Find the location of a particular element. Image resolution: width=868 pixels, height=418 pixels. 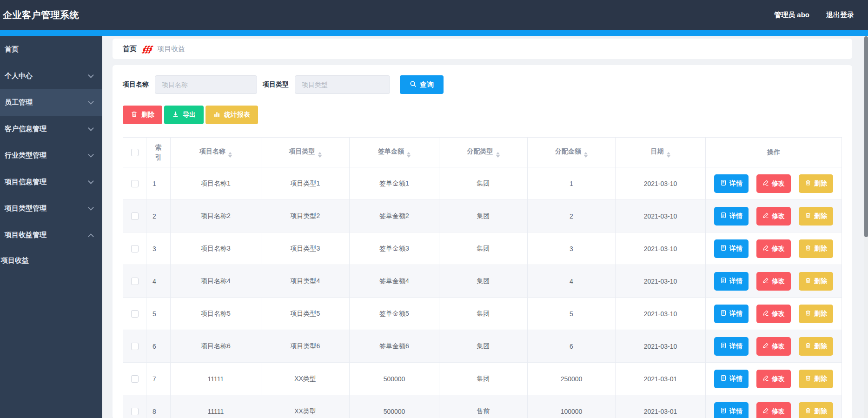

bulk-delete-button: 删除 is located at coordinates (142, 115).